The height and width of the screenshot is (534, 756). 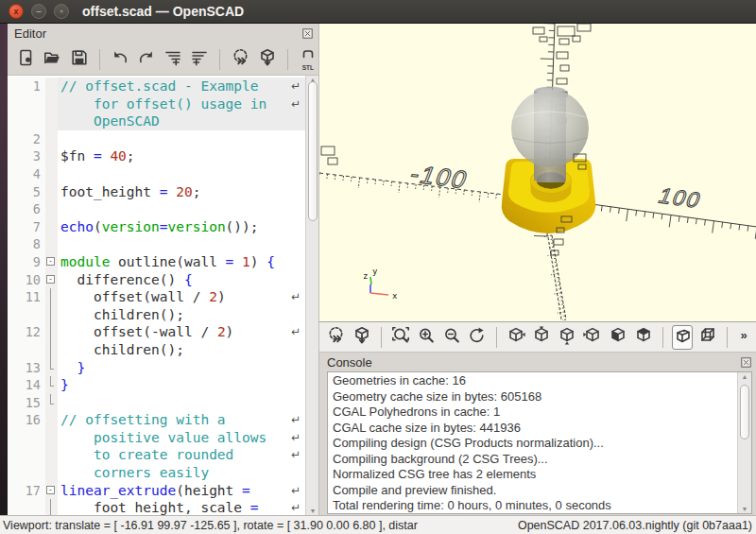 What do you see at coordinates (26, 157) in the screenshot?
I see `line-number: 3` at bounding box center [26, 157].